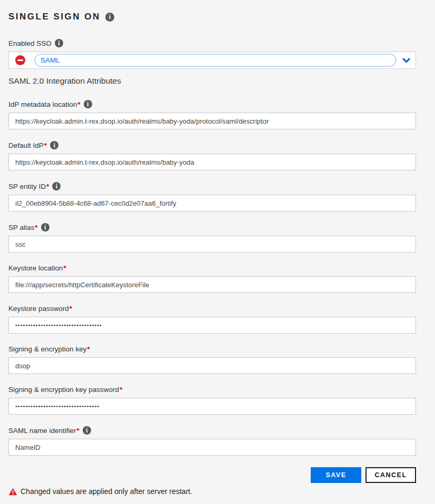  I want to click on enabled-sso-label-row: Enabled SSO i, so click(212, 43).